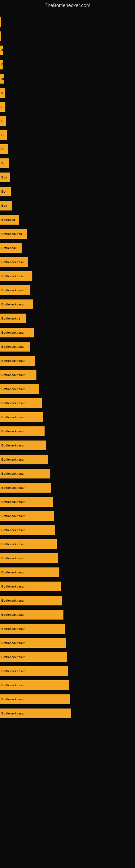 This screenshot has height=868, width=135. What do you see at coordinates (68, 149) in the screenshot?
I see `bar-row: Bo` at bounding box center [68, 149].